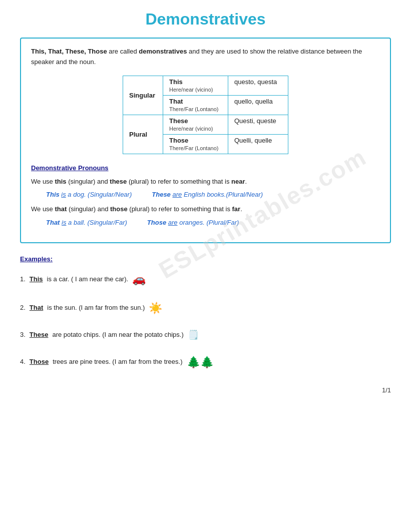 The image size is (411, 532). What do you see at coordinates (163, 51) in the screenshot?
I see `intro-bold-demonstratives: demonstratives` at bounding box center [163, 51].